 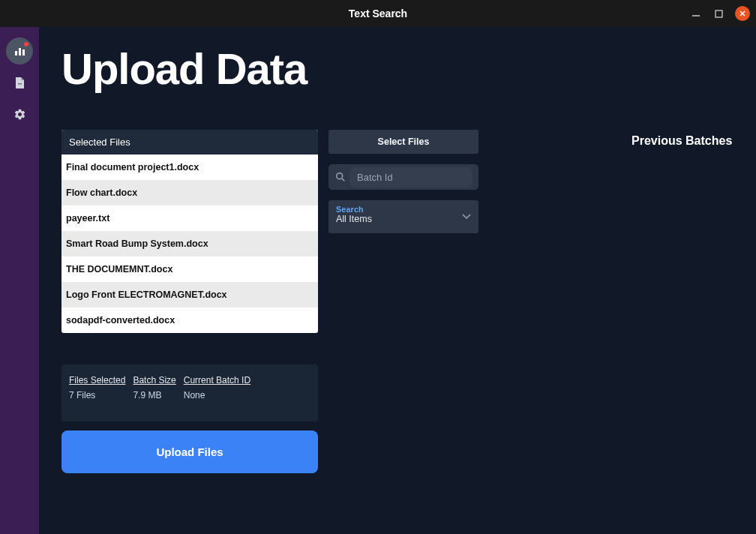 I want to click on chevron-down-icon, so click(x=466, y=217).